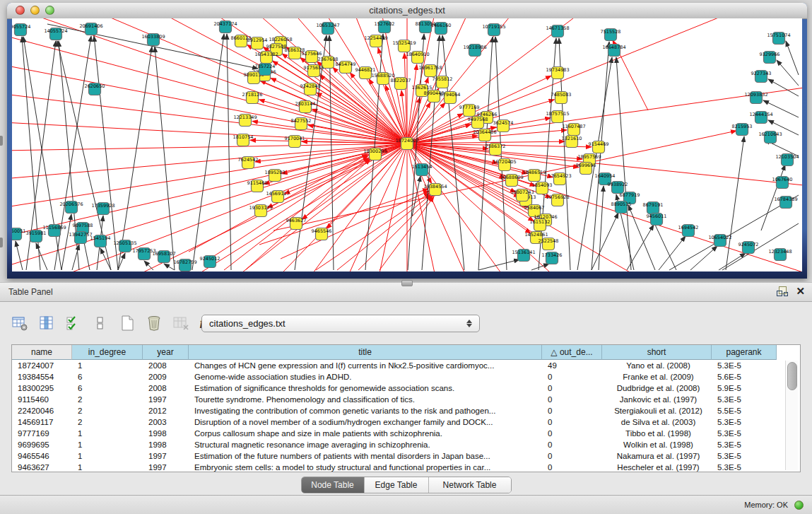  What do you see at coordinates (365, 388) in the screenshot?
I see `table-cell: Estimation of significance thresholds fo…` at bounding box center [365, 388].